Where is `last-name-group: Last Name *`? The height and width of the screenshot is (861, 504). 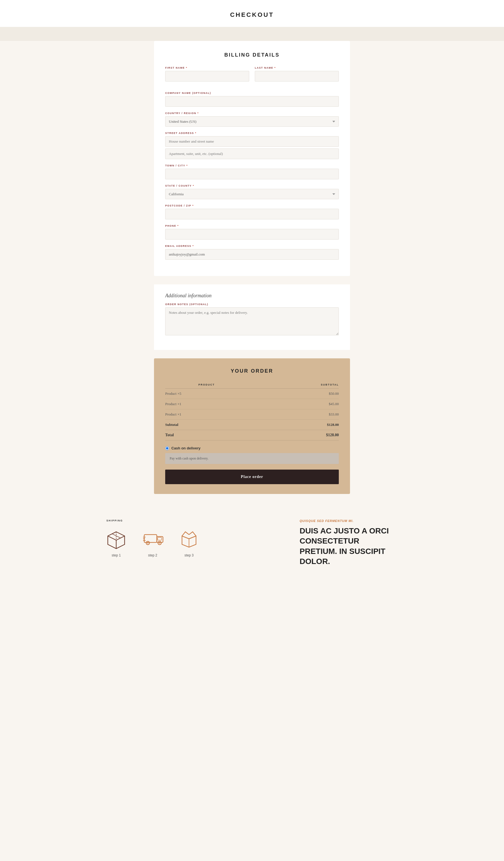
last-name-group: Last Name * is located at coordinates (297, 74).